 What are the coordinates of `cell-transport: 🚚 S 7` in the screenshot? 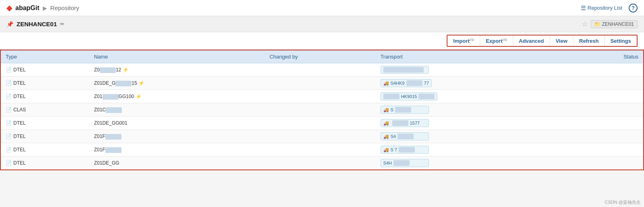 It's located at (473, 150).